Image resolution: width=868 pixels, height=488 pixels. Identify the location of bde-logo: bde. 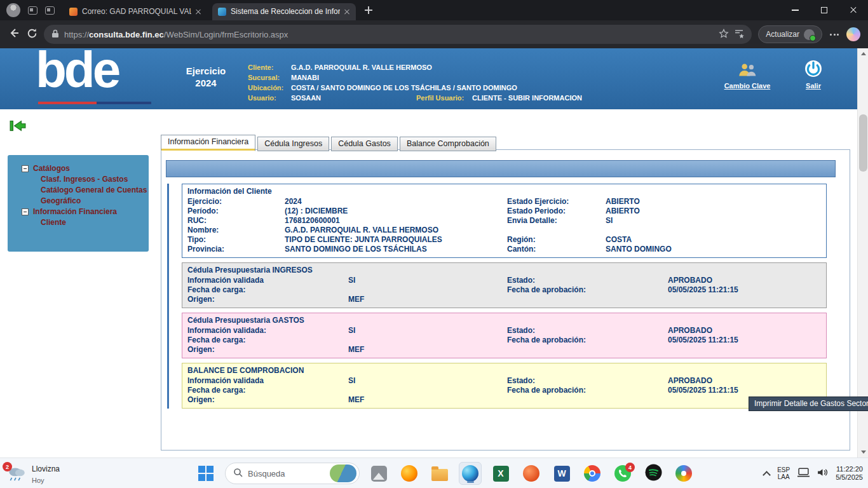
(77, 74).